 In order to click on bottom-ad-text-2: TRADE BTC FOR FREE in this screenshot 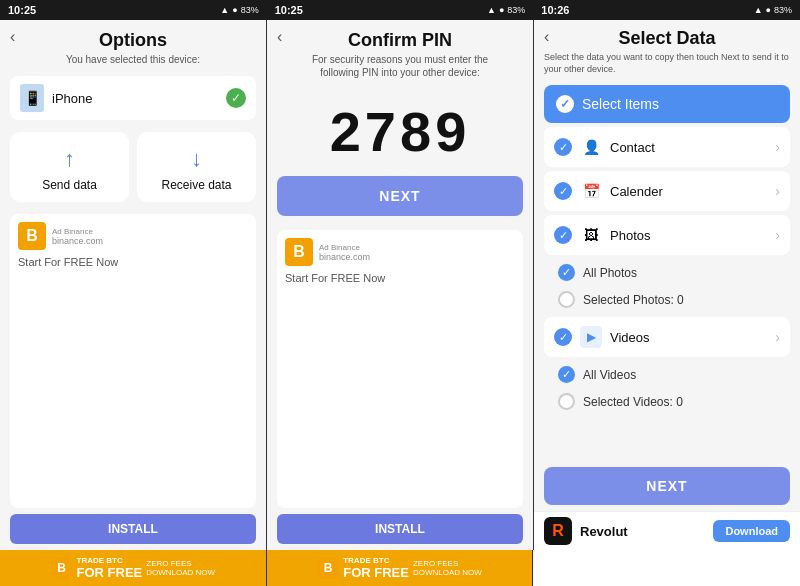, I will do `click(376, 568)`.